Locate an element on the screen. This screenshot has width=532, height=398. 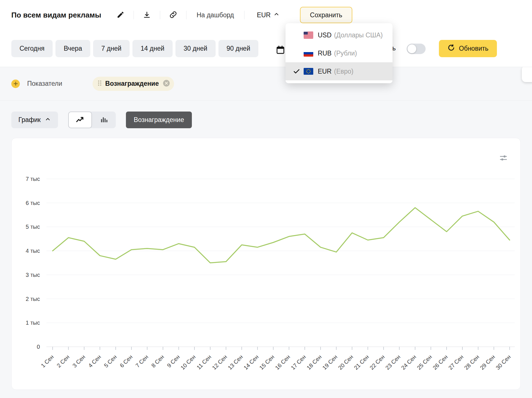
x-axis-label: 29 Сен is located at coordinates (487, 362).